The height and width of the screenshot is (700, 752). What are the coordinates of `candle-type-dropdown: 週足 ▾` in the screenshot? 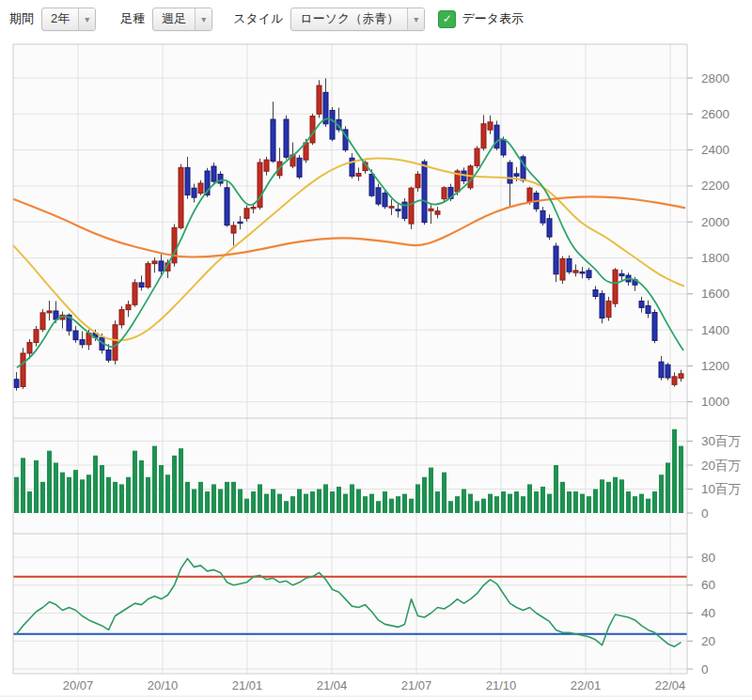 It's located at (182, 19).